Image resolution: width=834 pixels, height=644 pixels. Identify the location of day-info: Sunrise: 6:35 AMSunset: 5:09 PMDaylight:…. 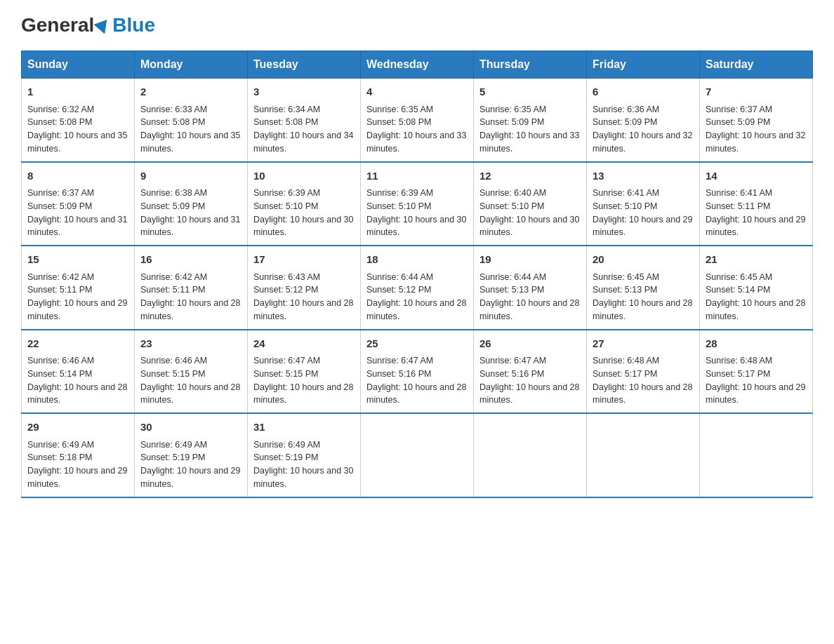
(530, 129).